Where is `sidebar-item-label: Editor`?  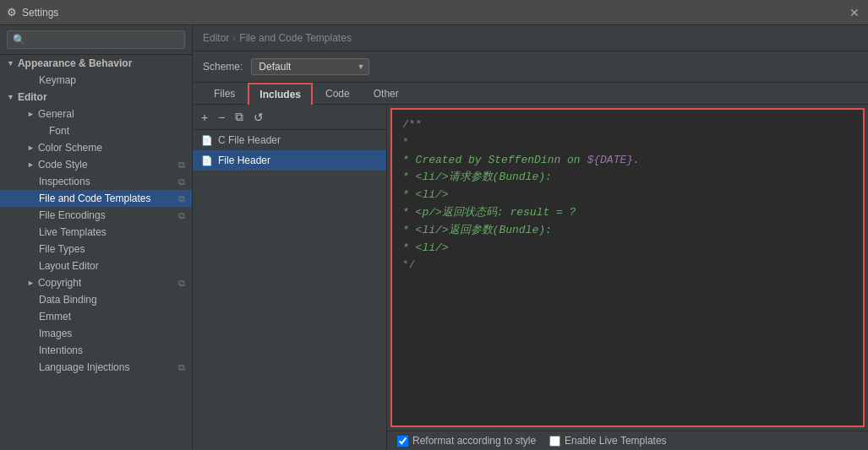
sidebar-item-label: Editor is located at coordinates (32, 97).